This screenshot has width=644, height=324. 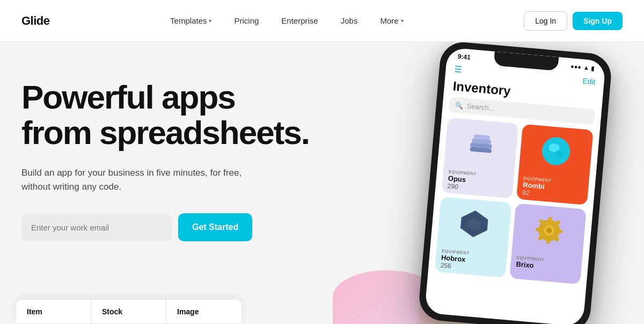 I want to click on login-button: Log In, so click(x=545, y=21).